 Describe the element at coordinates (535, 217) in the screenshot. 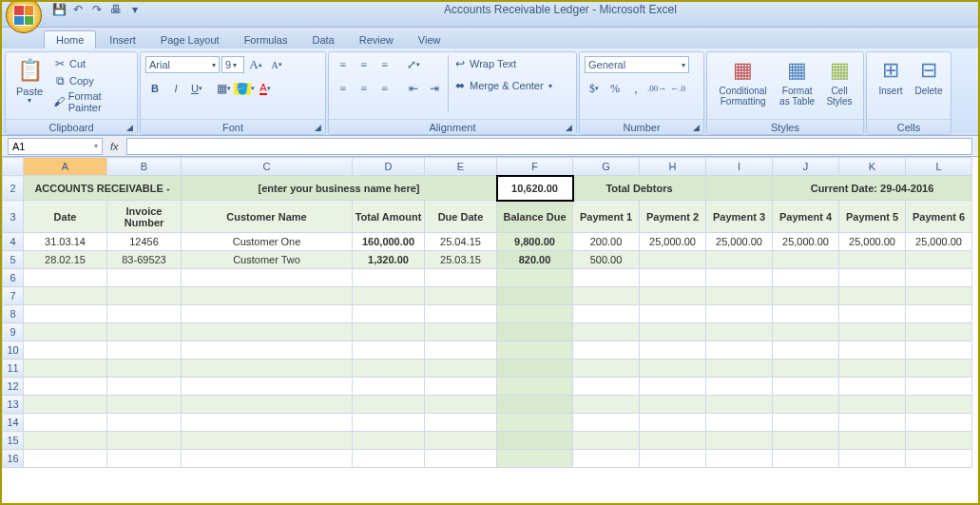

I see `hdr-balance: Balance Due` at that location.